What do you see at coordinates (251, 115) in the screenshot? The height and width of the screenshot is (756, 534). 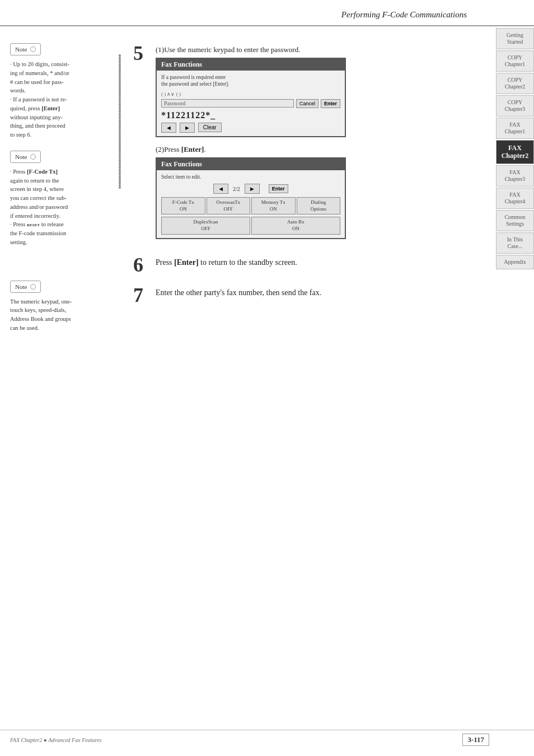 I see `password-value-display: *11221122*_` at bounding box center [251, 115].